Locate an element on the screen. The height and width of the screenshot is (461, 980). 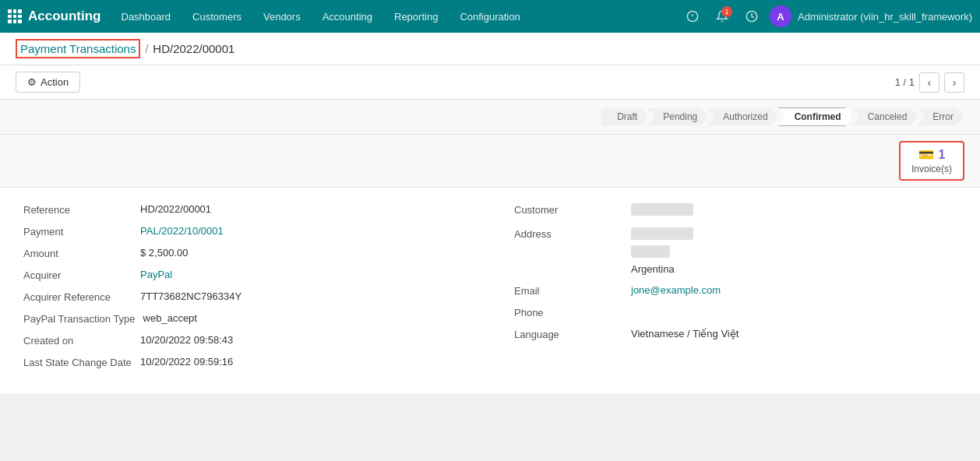
reference-field-row: Reference HD/2022/00001 is located at coordinates (249, 209).